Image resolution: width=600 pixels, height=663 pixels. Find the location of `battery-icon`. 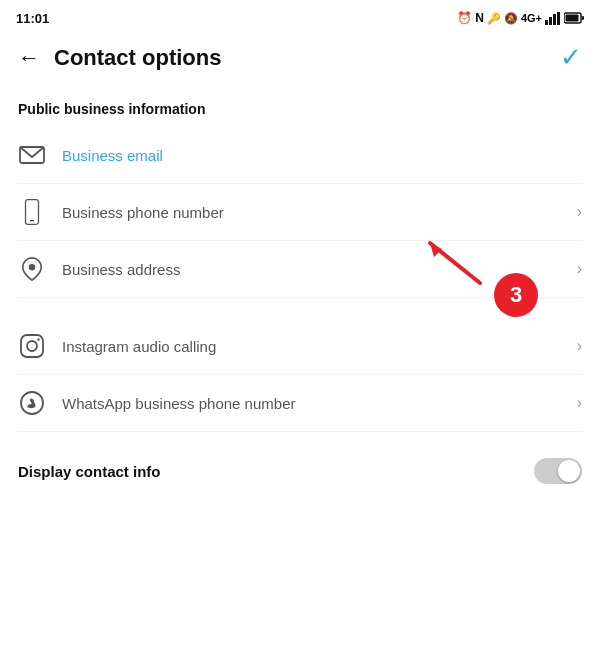

battery-icon is located at coordinates (574, 18).